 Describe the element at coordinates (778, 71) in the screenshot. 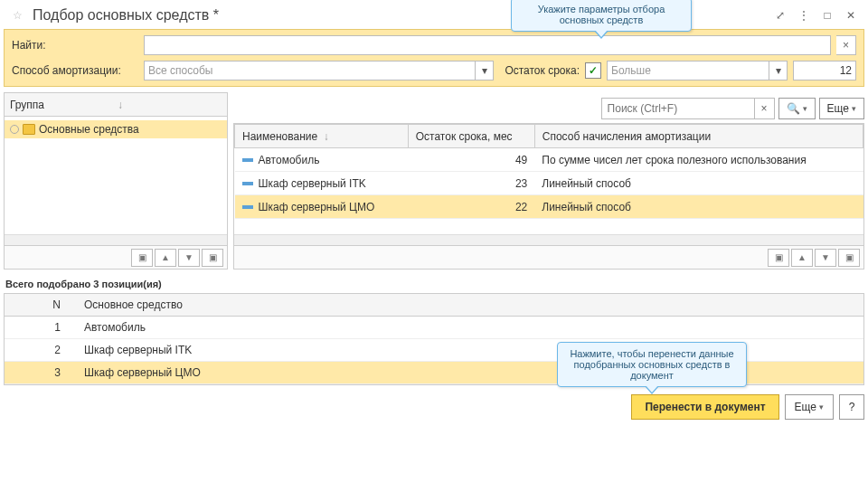

I see `compare-dropdown-icon: ▾` at that location.